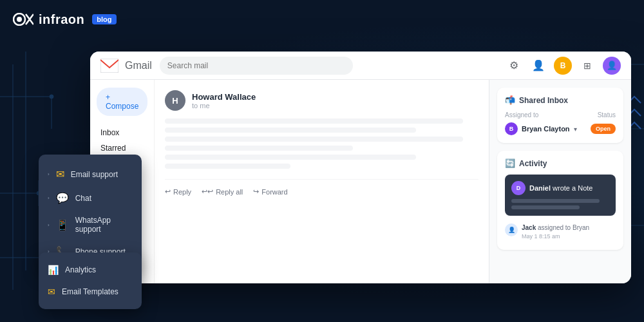  What do you see at coordinates (511, 129) in the screenshot?
I see `assignee-avatar: B` at bounding box center [511, 129].